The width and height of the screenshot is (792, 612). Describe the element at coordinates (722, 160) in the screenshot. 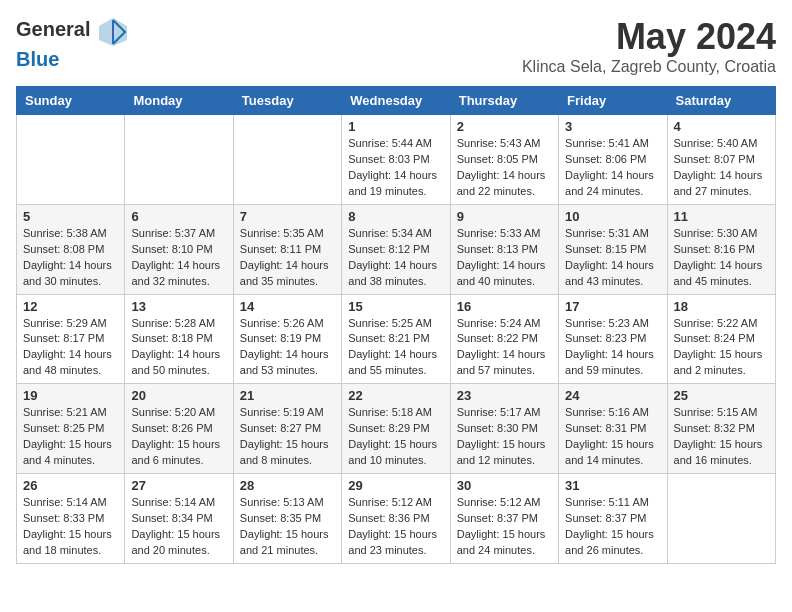

I see `cell-info-line: Sunset: 8:07 PM` at that location.